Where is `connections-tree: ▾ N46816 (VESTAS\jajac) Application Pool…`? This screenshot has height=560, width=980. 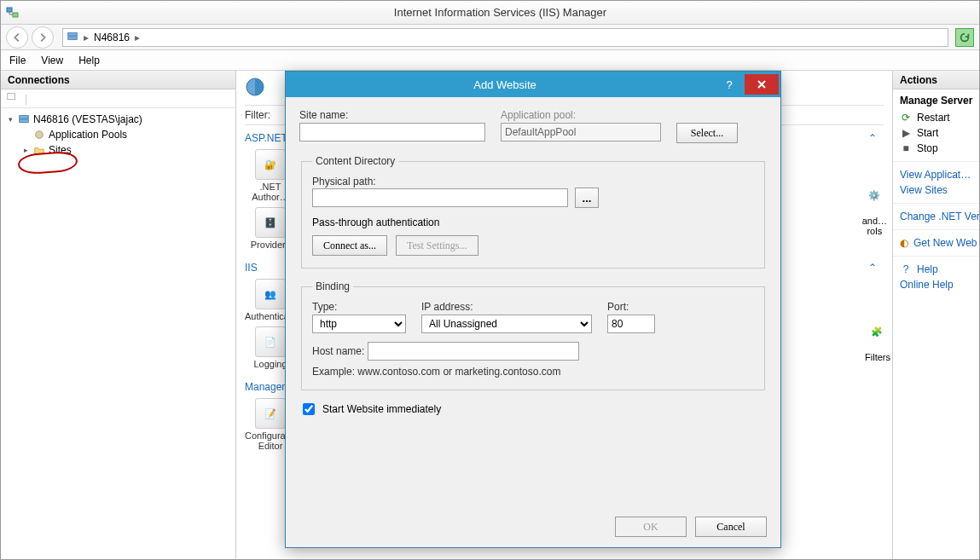
connections-tree: ▾ N46816 (VESTAS\jajac) Application Pool… is located at coordinates (118, 135).